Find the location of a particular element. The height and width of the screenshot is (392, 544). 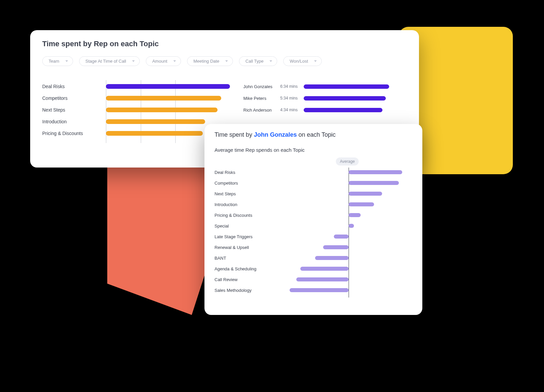

rep-row: John Gonzales6:34 mins is located at coordinates (325, 86).